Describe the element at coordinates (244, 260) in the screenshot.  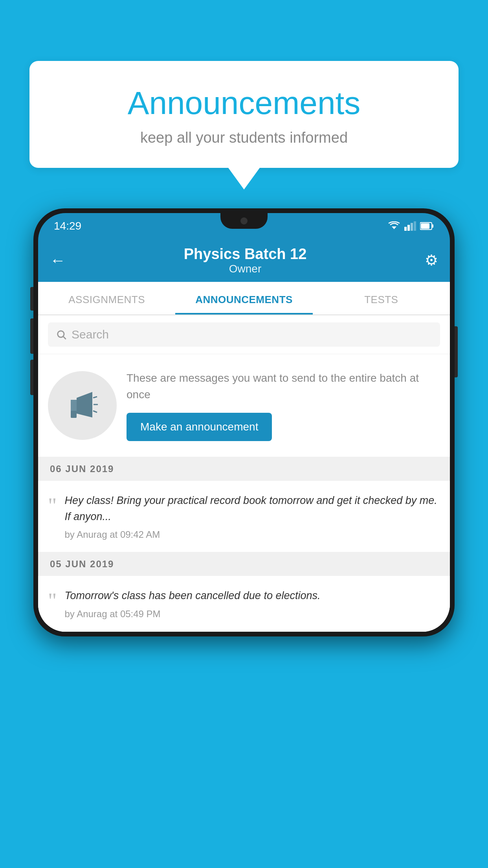
I see `app-bar: ← Physics Batch 12 Owner ⚙` at that location.